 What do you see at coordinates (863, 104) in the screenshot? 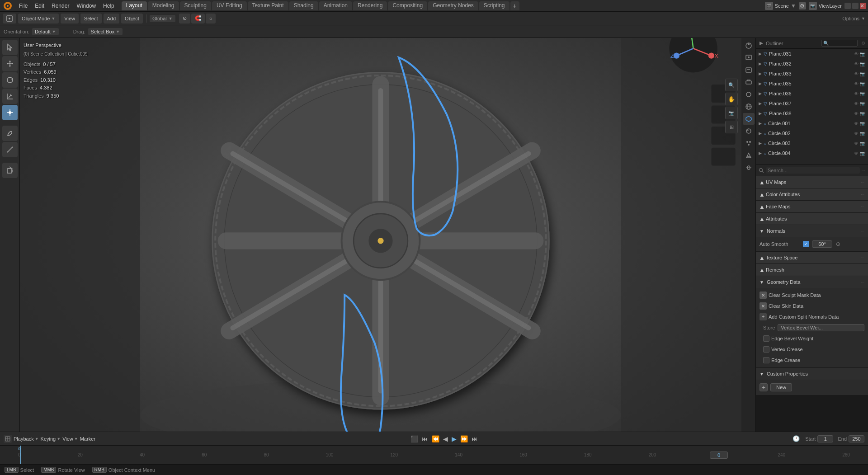
I see `render-icon-6: 📷` at bounding box center [863, 104].